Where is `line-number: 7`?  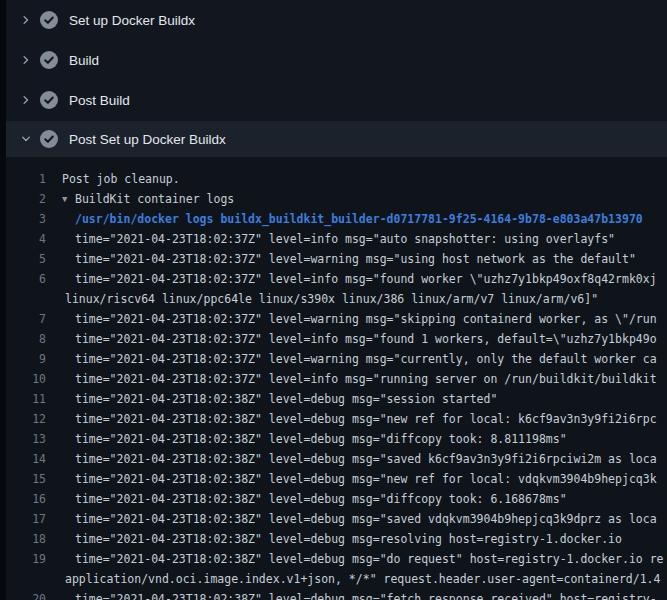
line-number: 7 is located at coordinates (26, 319).